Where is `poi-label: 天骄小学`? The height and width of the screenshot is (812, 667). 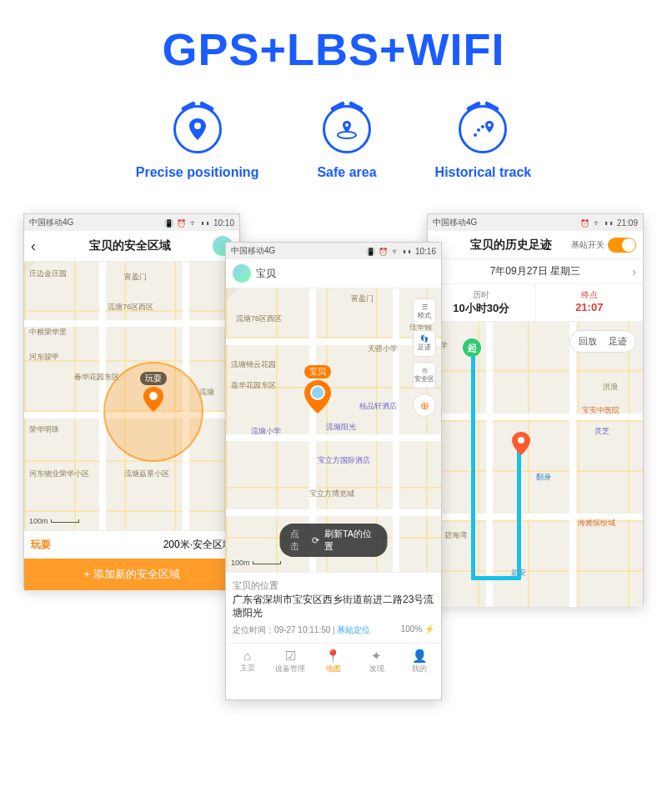 poi-label: 天骄小学 is located at coordinates (383, 348).